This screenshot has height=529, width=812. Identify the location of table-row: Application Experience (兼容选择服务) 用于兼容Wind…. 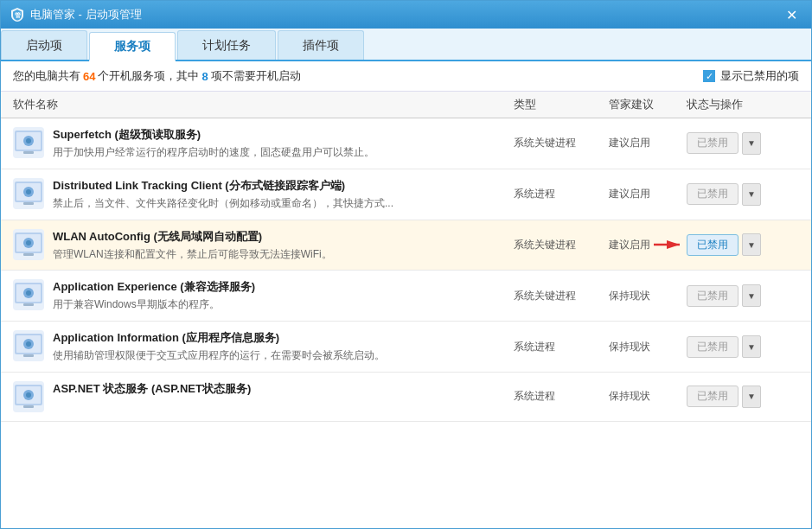
(406, 296).